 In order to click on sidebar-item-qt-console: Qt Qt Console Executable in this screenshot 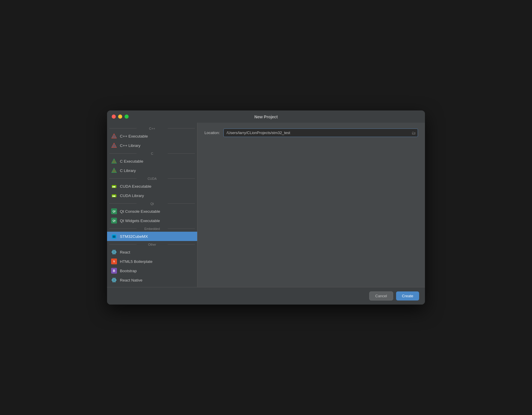, I will do `click(152, 211)`.